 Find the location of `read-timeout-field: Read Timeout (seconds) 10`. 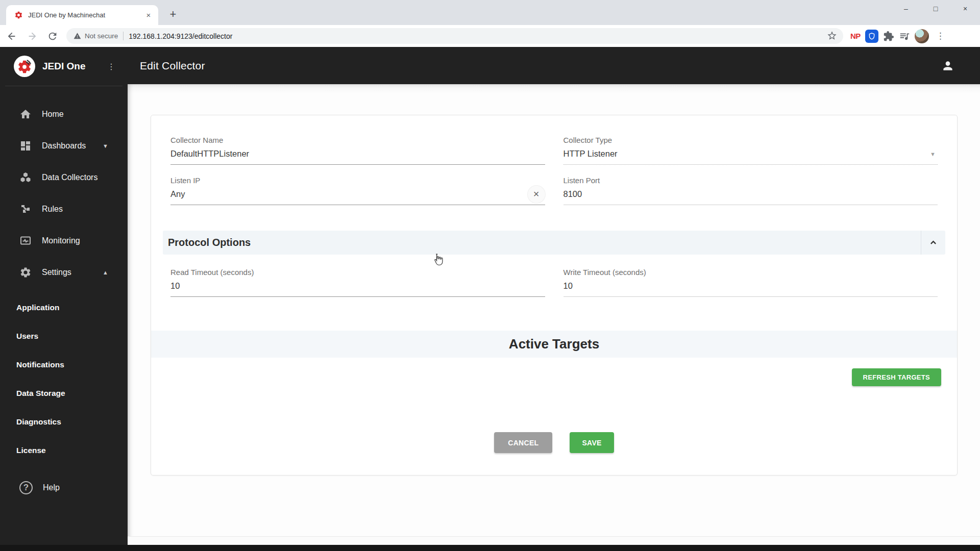

read-timeout-field: Read Timeout (seconds) 10 is located at coordinates (358, 283).